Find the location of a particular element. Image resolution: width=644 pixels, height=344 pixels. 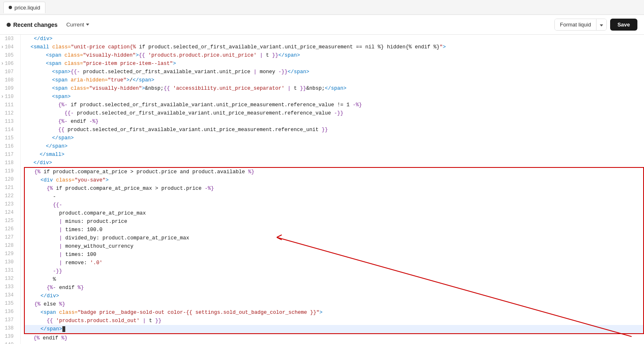

line-number: 135 is located at coordinates (8, 303).